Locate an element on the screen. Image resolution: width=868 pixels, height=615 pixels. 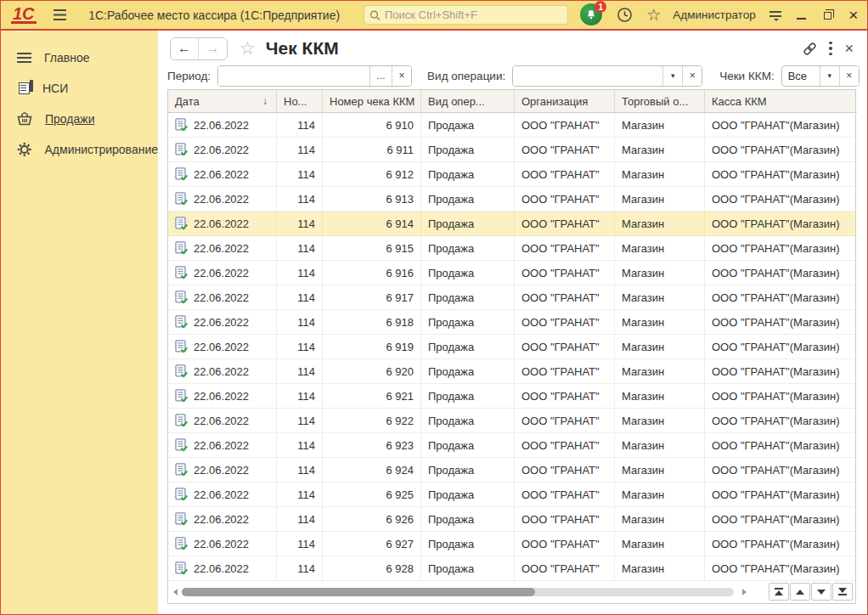
sidebar-item-administrirovanie: Администрирование is located at coordinates (80, 150).